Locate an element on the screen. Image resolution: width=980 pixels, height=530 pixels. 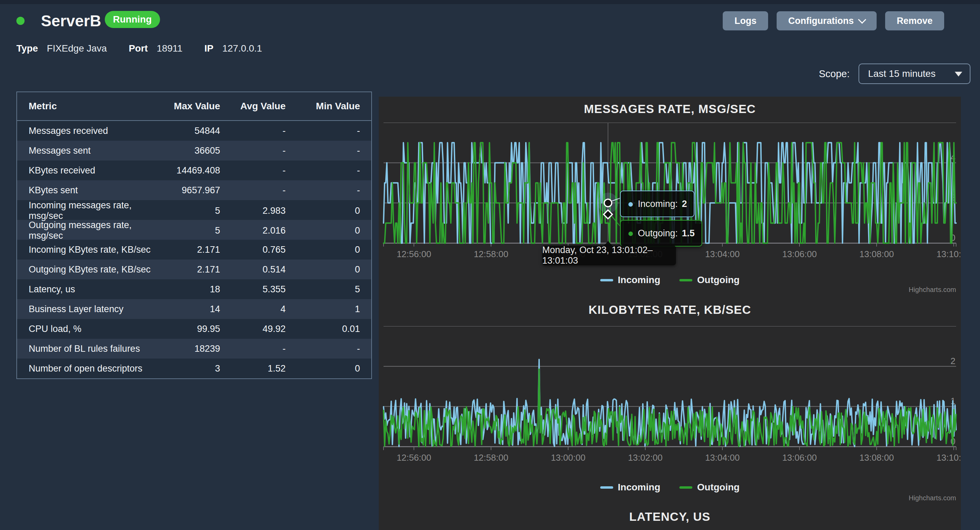
window-top-strip is located at coordinates (490, 2).